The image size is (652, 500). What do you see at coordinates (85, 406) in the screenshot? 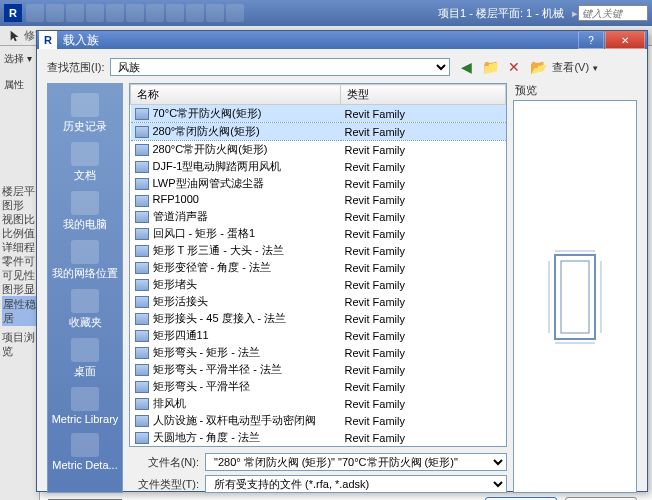
I see `place-6: Metric Library` at bounding box center [85, 406].